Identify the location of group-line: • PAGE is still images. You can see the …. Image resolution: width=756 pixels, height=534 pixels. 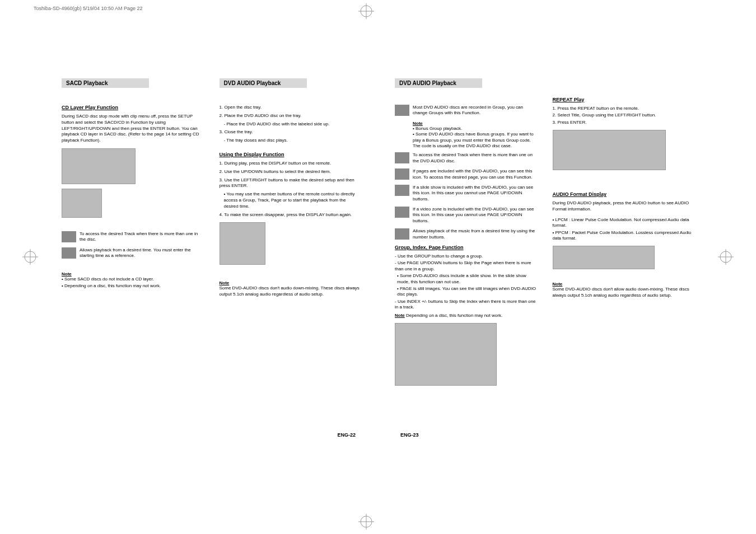
(467, 292).